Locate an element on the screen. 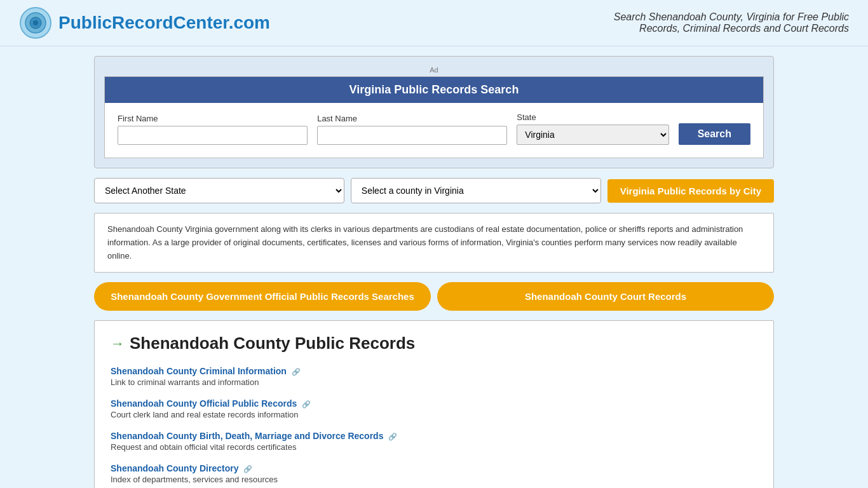 This screenshot has height=488, width=868. description-box: Shenandoah County Virginia government al… is located at coordinates (434, 243).